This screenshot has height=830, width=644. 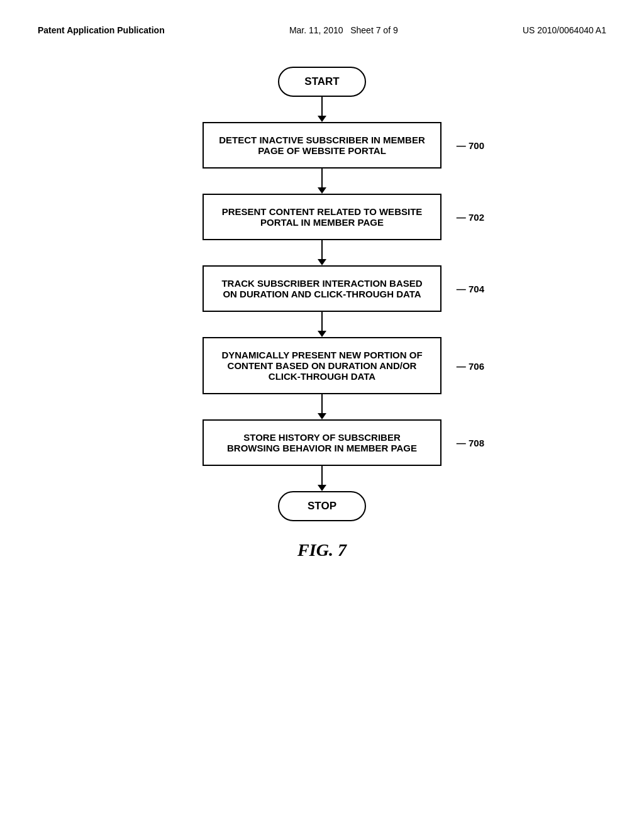 What do you see at coordinates (322, 443) in the screenshot?
I see `step-708-box: STORE HISTORY OF SUBSCRIBER BROWSING BEH…` at bounding box center [322, 443].